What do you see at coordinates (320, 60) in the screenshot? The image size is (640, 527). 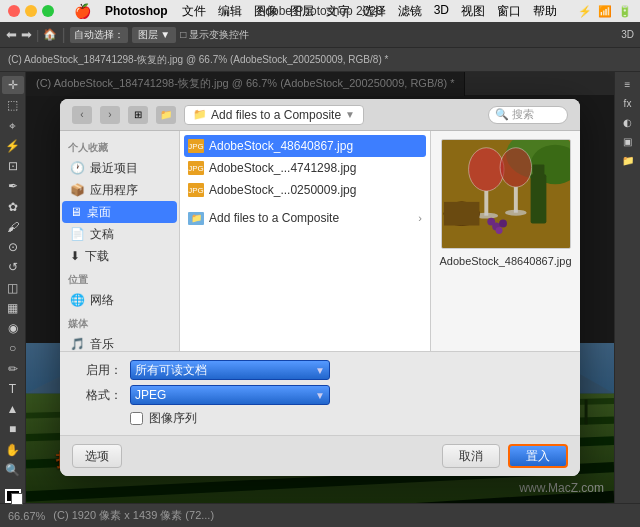 I see `ps-options-bar: (C) AdobeStock_184741298-恢复的.jpg @ 66.7%…` at bounding box center [320, 60].